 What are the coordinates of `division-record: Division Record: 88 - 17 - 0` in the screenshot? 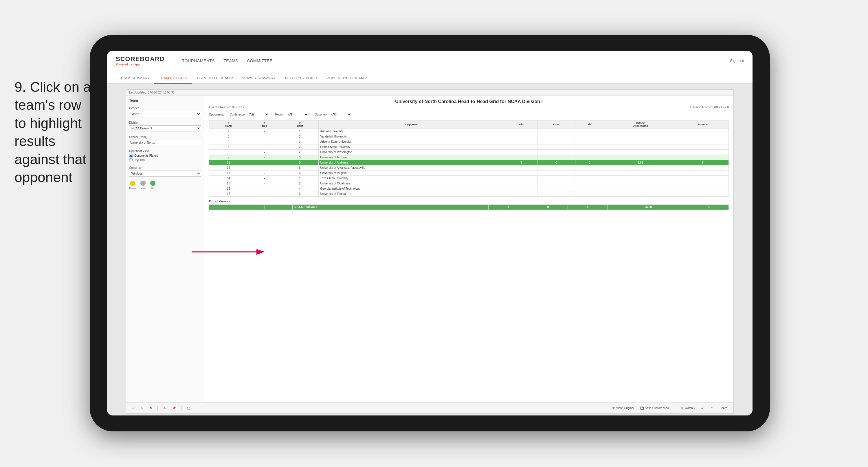 It's located at (710, 107).